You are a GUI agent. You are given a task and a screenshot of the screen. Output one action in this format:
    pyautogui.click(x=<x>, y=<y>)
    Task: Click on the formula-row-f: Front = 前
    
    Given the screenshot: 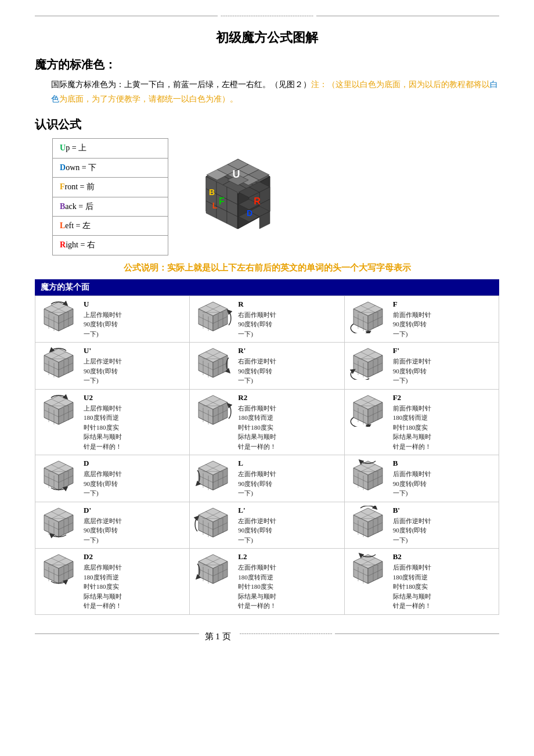 What is the action you would take?
    pyautogui.click(x=110, y=187)
    